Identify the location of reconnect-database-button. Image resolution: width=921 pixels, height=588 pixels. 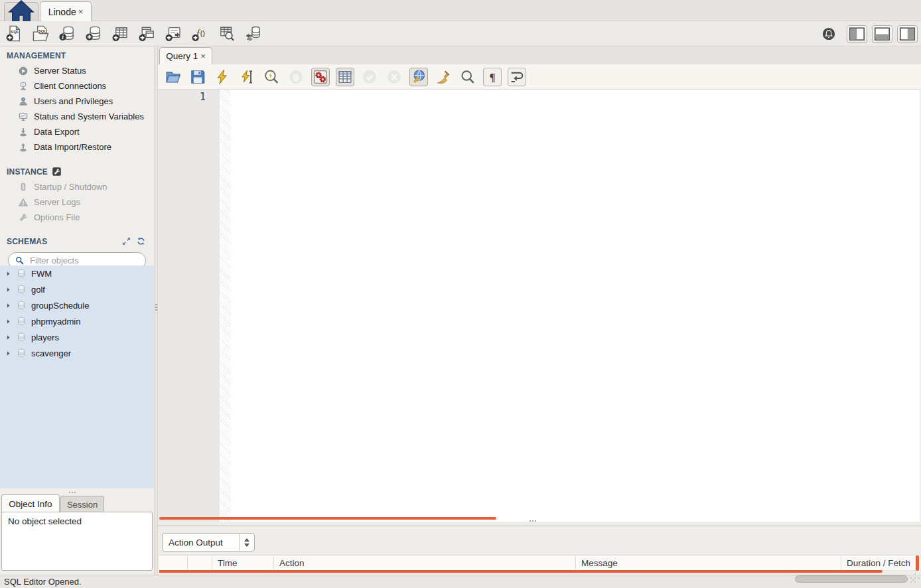
(253, 33).